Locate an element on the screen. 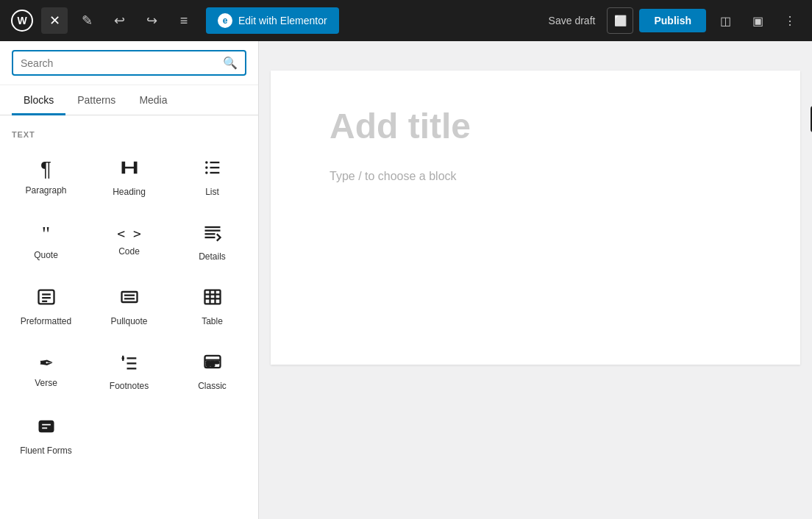 Image resolution: width=812 pixels, height=519 pixels. post-title-placeholder: Add title is located at coordinates (535, 126).